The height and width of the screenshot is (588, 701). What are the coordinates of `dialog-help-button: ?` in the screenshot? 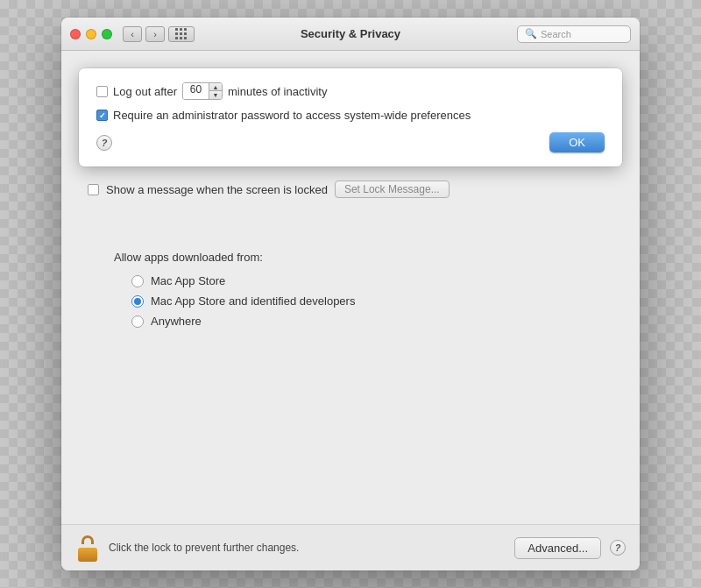 It's located at (104, 143).